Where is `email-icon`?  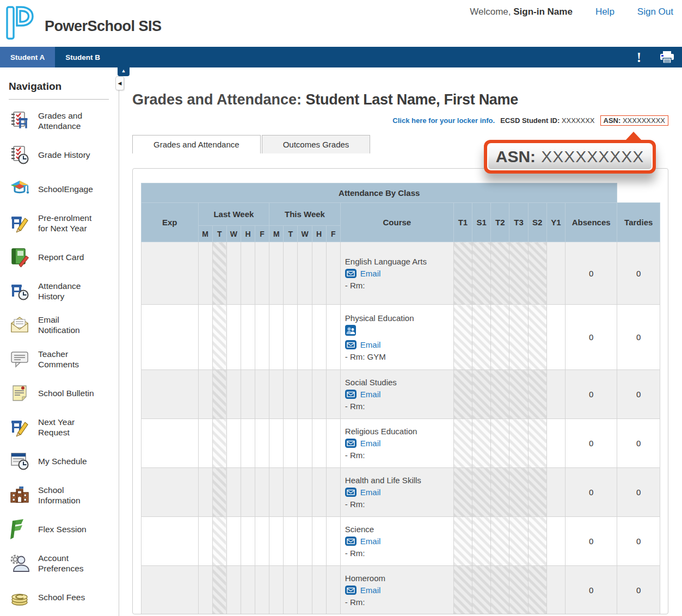
email-icon is located at coordinates (351, 273).